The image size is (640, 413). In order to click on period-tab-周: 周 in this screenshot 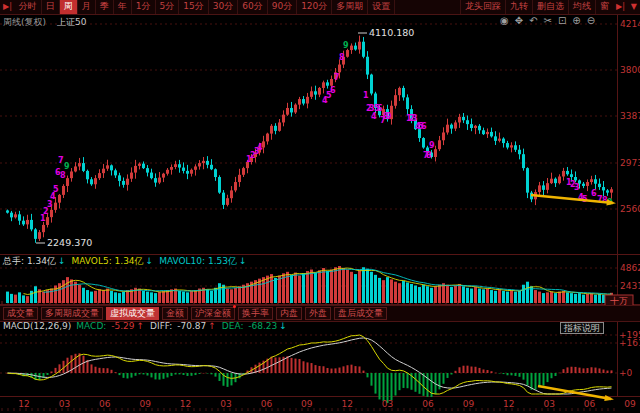, I will do `click(69, 7)`.